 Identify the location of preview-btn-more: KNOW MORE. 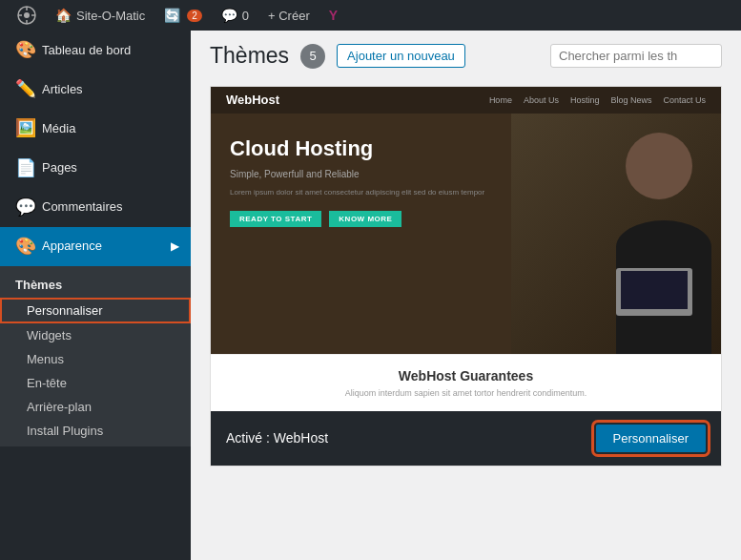
(365, 219).